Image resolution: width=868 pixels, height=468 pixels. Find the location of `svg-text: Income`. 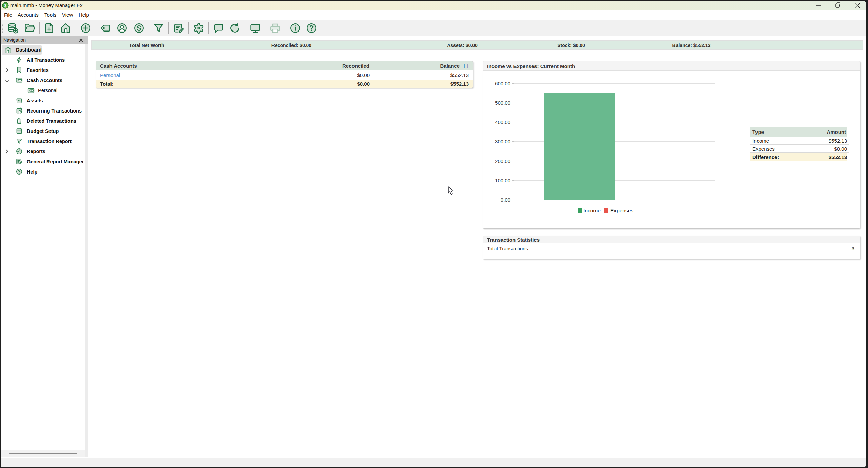

svg-text: Income is located at coordinates (592, 211).